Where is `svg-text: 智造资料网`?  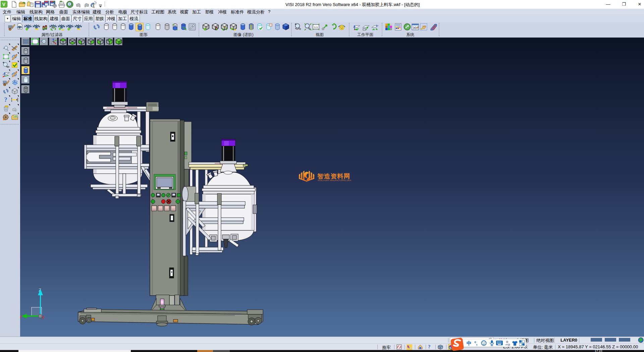 svg-text: 智造资料网 is located at coordinates (334, 176).